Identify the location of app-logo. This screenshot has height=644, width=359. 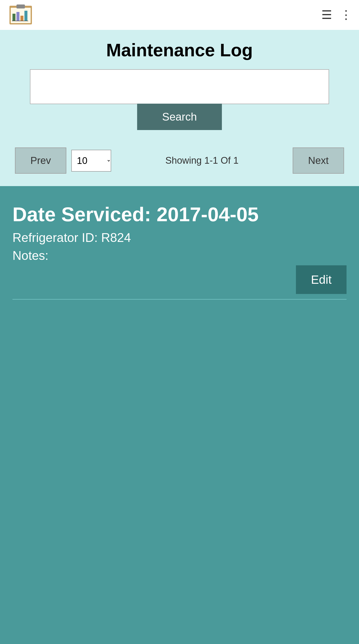
(21, 15).